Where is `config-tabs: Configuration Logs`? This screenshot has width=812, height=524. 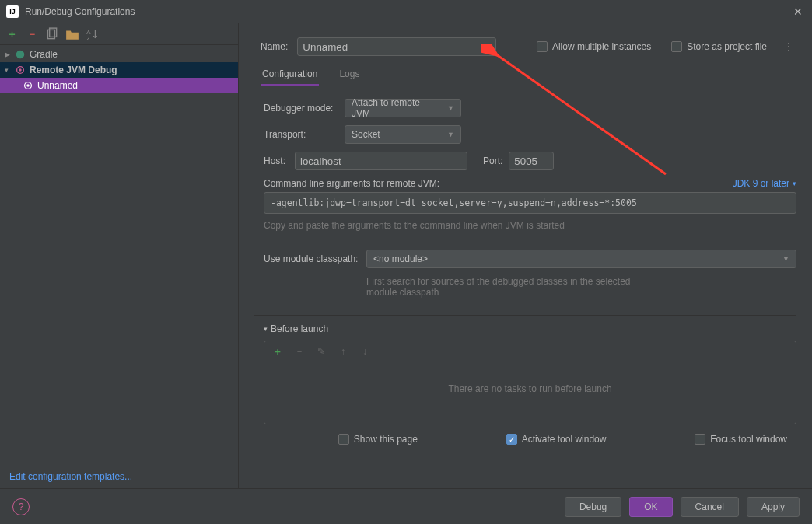 config-tabs: Configuration Logs is located at coordinates (526, 75).